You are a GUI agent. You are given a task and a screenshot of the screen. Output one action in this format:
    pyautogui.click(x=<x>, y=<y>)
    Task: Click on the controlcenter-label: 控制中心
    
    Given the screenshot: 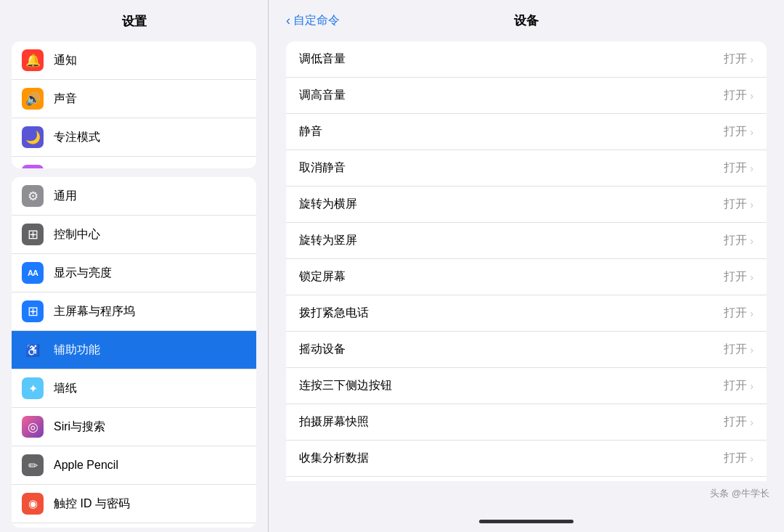 What is the action you would take?
    pyautogui.click(x=77, y=235)
    